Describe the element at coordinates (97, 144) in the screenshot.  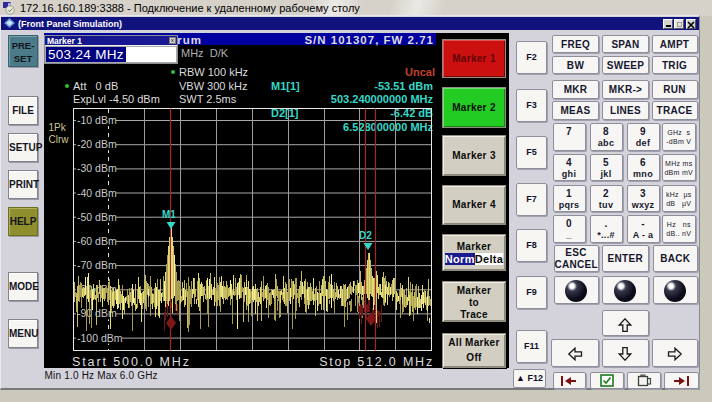
I see `svg-text: -20 dBm` at that location.